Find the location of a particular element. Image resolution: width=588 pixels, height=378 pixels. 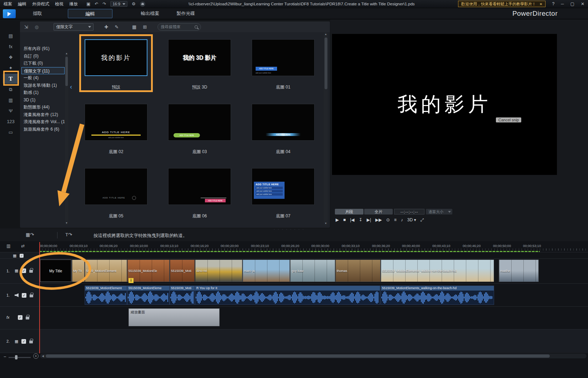

title-template-lower04: ADD TITLE HERE 底圖 04 is located at coordinates (283, 132).